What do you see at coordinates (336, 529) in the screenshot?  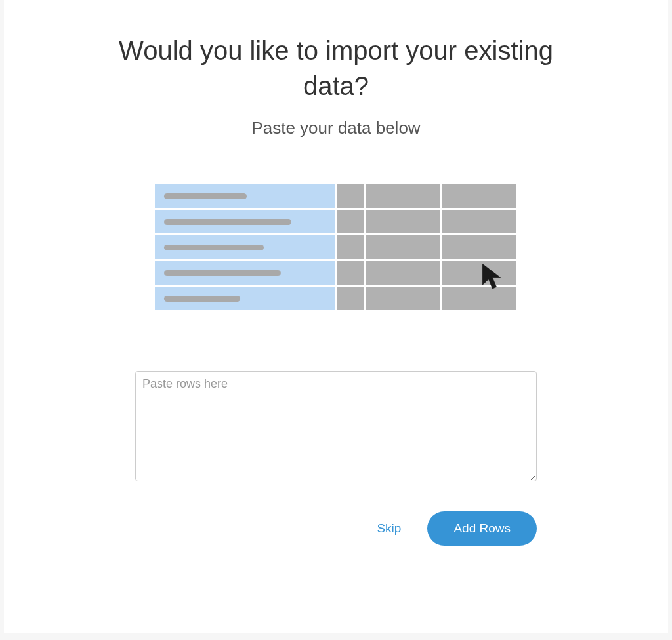 I see `action-row: Skip Add Rows` at bounding box center [336, 529].